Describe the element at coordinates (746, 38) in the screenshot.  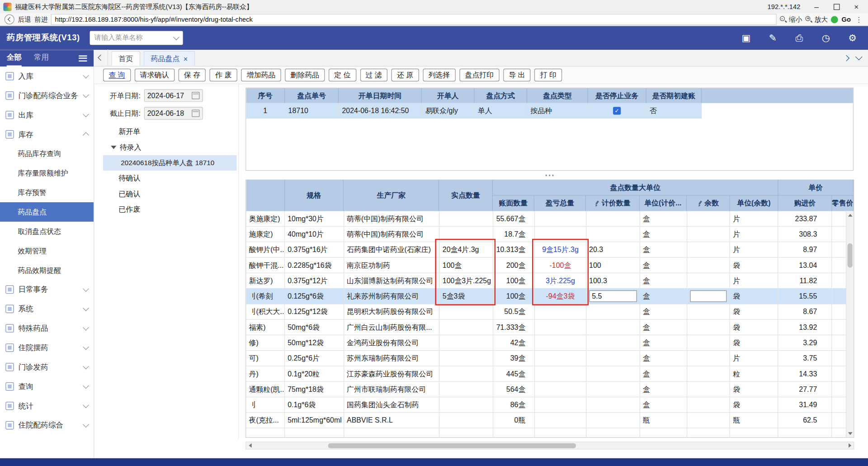
I see `screenshot-icon: ▣` at that location.